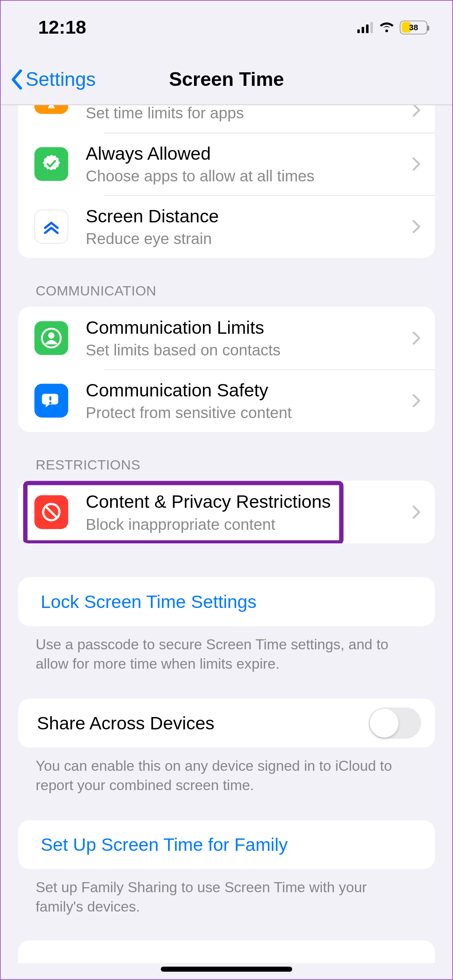 The width and height of the screenshot is (453, 980). Describe the element at coordinates (226, 401) in the screenshot. I see `row-communication-safety: Communication Safety Protect from sensit…` at that location.